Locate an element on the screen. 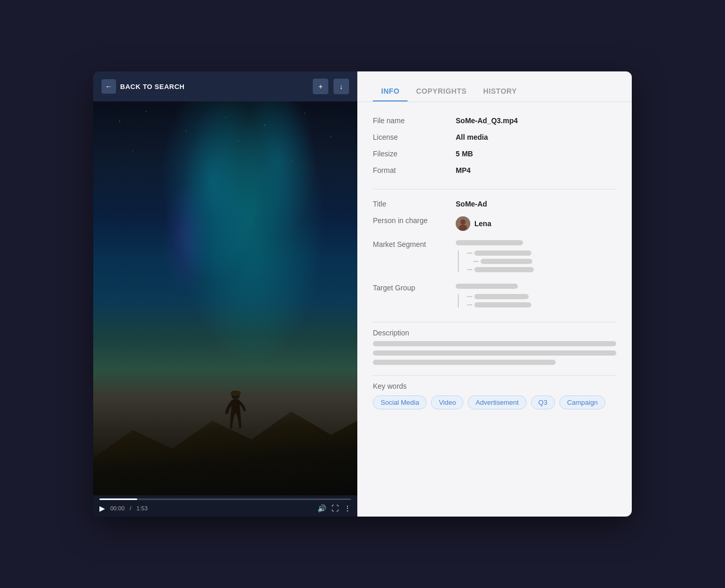  stars-overlay is located at coordinates (225, 200).